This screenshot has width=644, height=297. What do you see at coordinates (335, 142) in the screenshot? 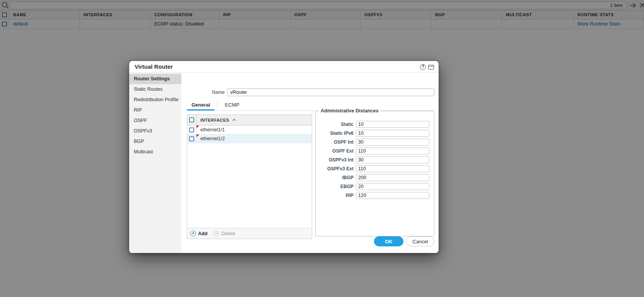
I see `ospf-int-label: OSPF Int` at bounding box center [335, 142].